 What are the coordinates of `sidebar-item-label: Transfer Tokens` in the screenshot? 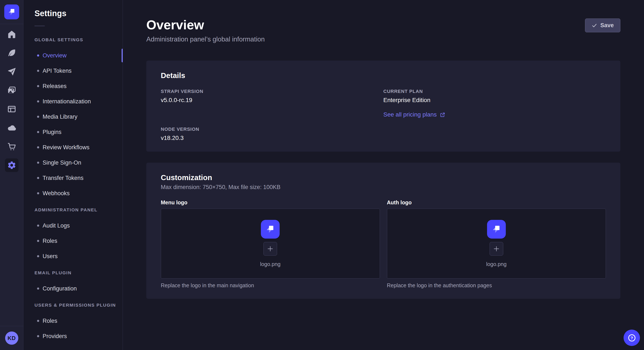 It's located at (63, 178).